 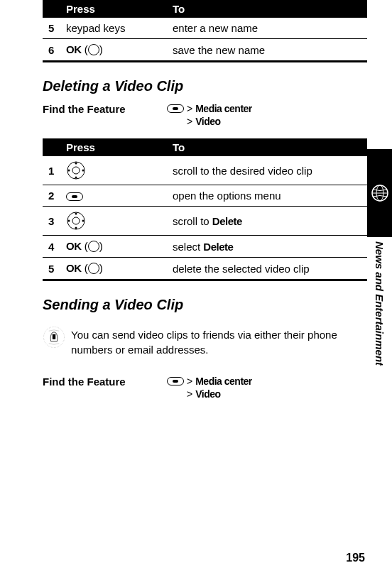 I want to click on step-number: 6, so click(x=51, y=50).